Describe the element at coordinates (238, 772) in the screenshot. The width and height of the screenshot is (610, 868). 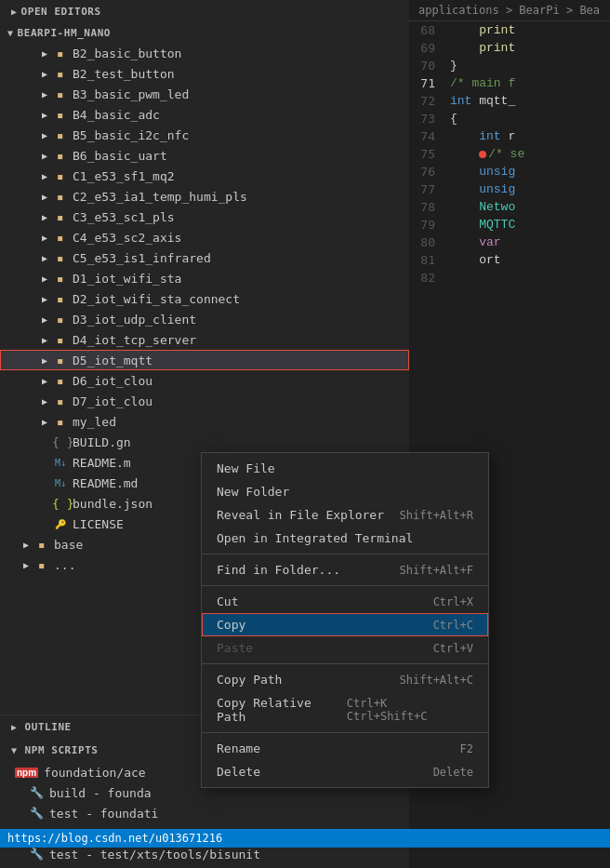
I see `ctx-label: Delete` at that location.